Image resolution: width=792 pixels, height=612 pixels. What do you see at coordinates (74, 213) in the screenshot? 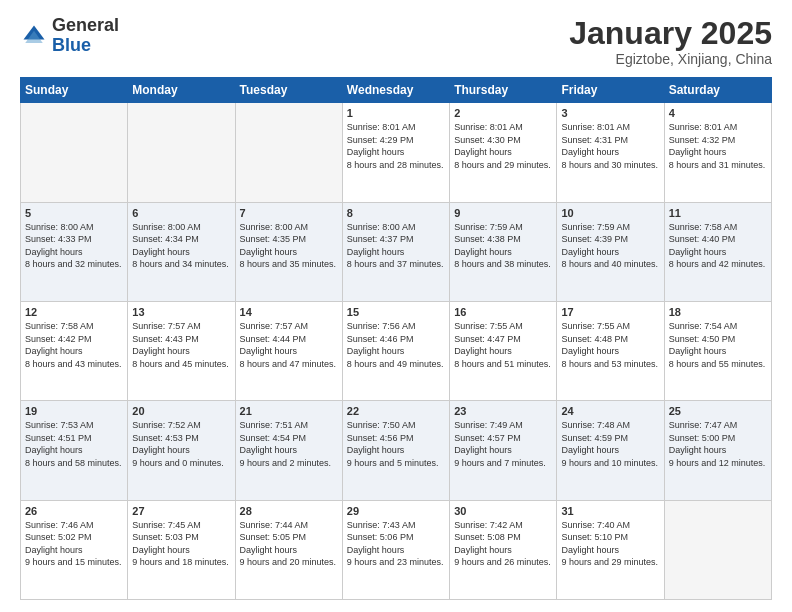
I see `day-number: 5` at bounding box center [74, 213].